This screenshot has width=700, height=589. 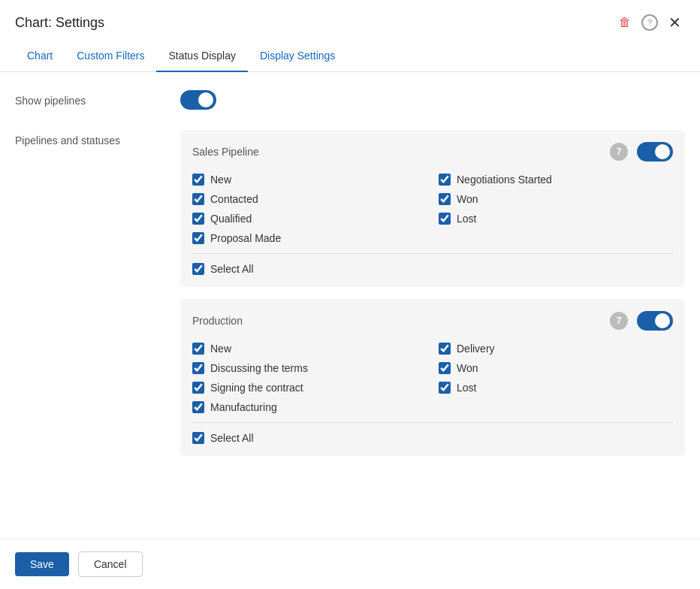 What do you see at coordinates (655, 152) in the screenshot?
I see `sales-pipeline-toggle` at bounding box center [655, 152].